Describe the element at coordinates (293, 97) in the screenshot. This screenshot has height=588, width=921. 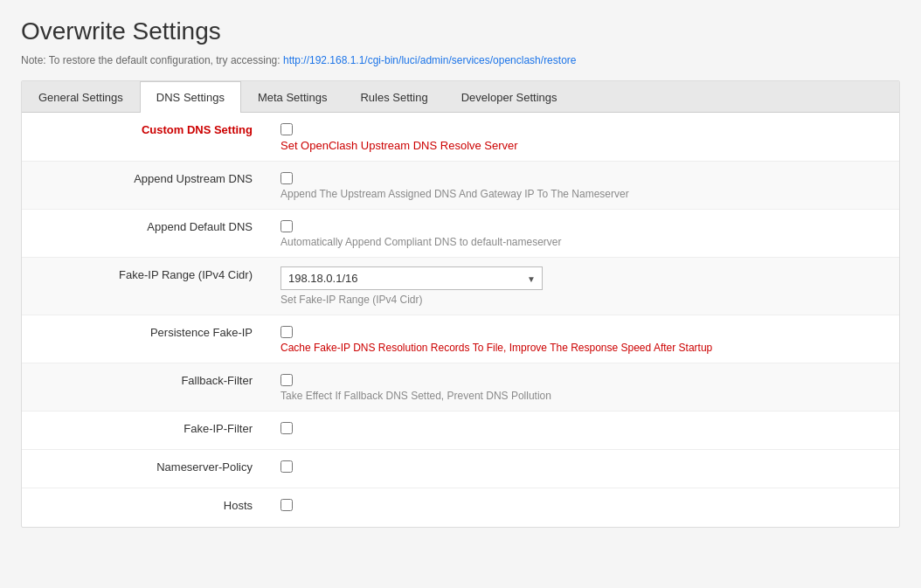
I see `tab-meta-settings: Meta Settings` at that location.